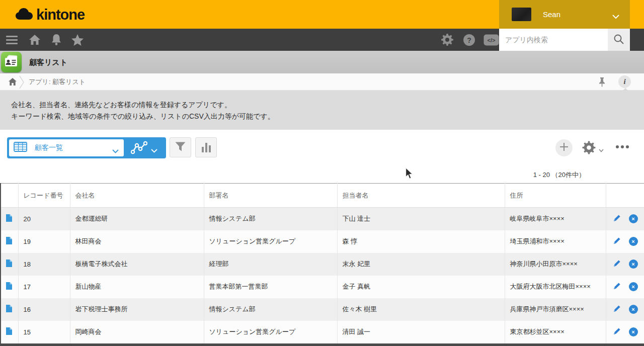  I want to click on code-icon: </>, so click(491, 40).